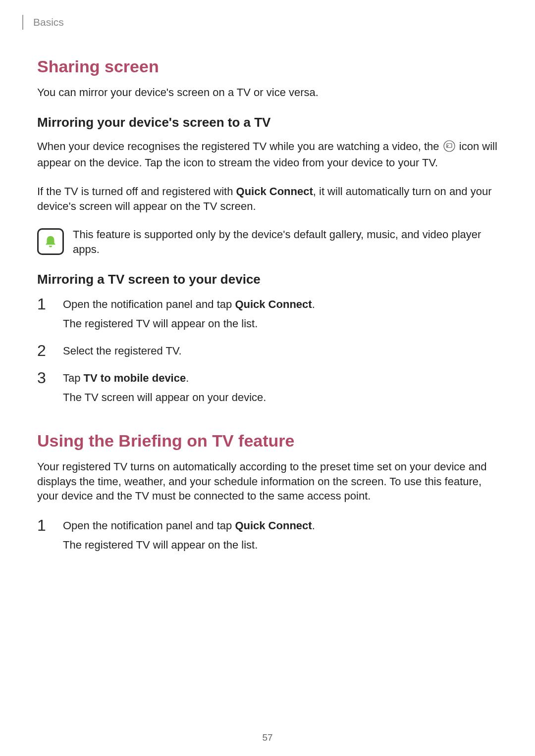 Image resolution: width=535 pixels, height=756 pixels. What do you see at coordinates (449, 148) in the screenshot?
I see `cast-icon` at bounding box center [449, 148].